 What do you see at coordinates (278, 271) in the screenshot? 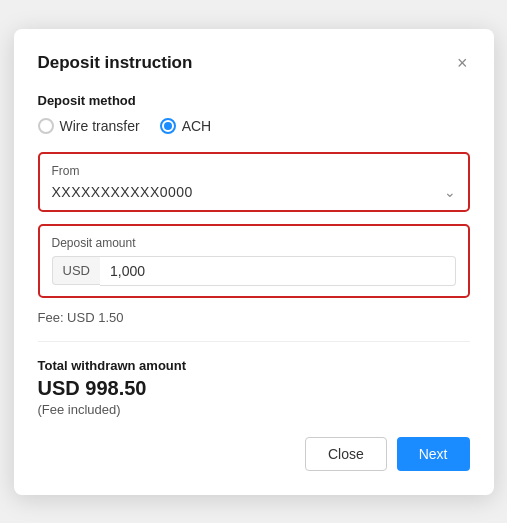
I see `amount-input` at bounding box center [278, 271].